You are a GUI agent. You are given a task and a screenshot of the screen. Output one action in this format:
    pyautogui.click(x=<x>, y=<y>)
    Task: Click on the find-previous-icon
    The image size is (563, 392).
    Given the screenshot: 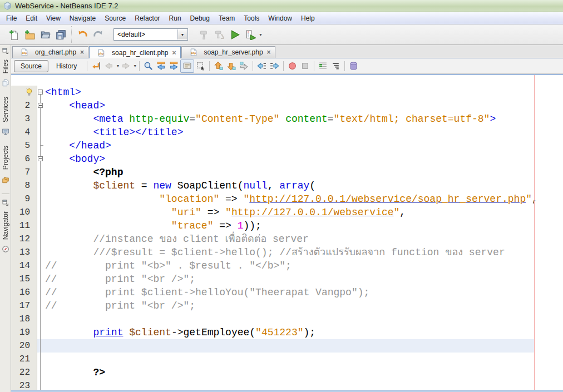 What is the action you would take?
    pyautogui.click(x=161, y=66)
    